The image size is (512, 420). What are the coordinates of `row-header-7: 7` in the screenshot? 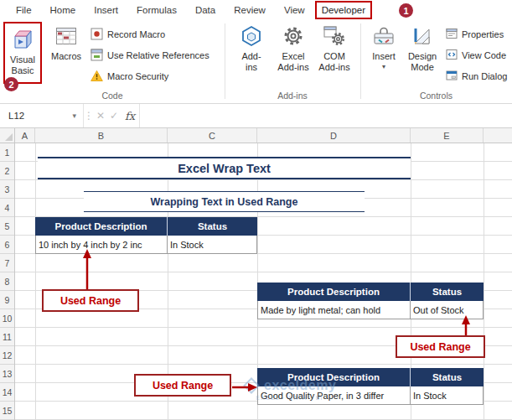 It's located at (7, 263).